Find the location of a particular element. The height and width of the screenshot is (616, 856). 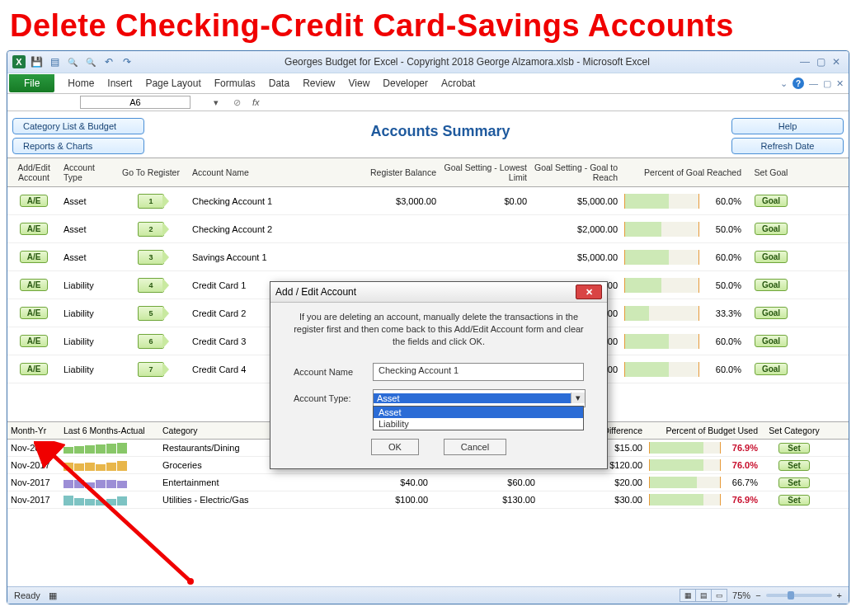

view-layout-icon: ▤ is located at coordinates (703, 595).